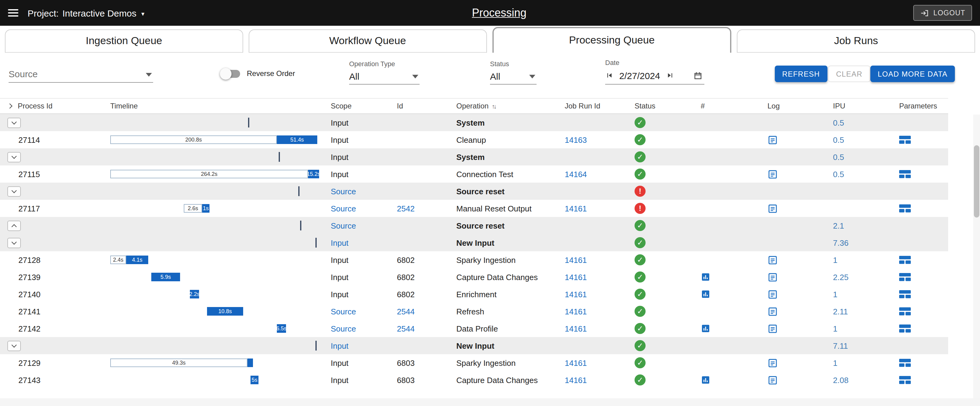  I want to click on column-header-id: Id, so click(417, 106).